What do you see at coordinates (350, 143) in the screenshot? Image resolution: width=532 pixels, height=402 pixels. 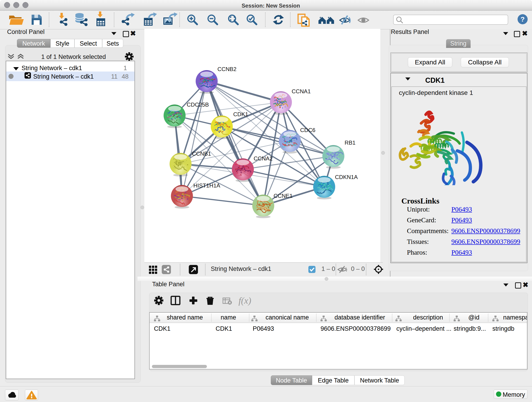 I see `svg-text: RB1` at bounding box center [350, 143].